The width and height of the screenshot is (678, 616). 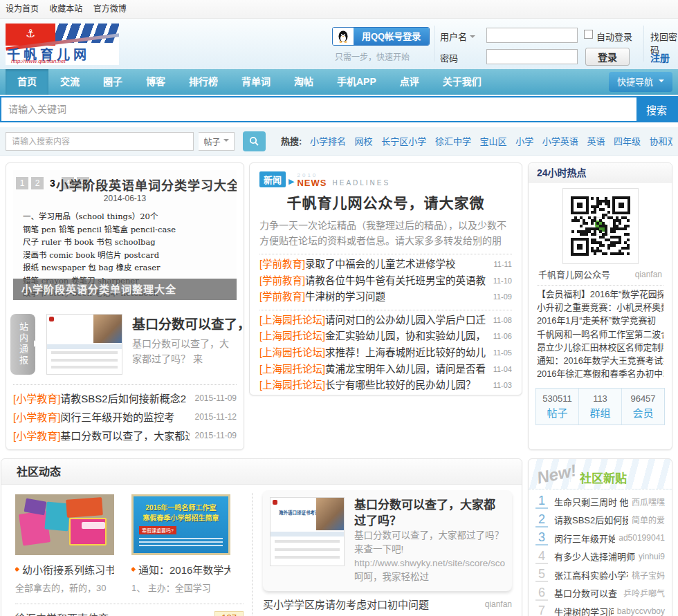 What do you see at coordinates (203, 82) in the screenshot?
I see `nav-tab-ranking: 排行榜` at bounding box center [203, 82].